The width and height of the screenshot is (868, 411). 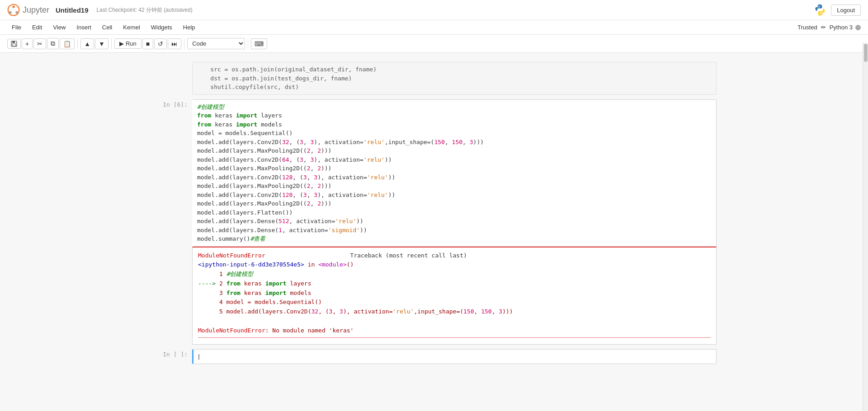 I want to click on move-down-button: ▼, so click(x=102, y=44).